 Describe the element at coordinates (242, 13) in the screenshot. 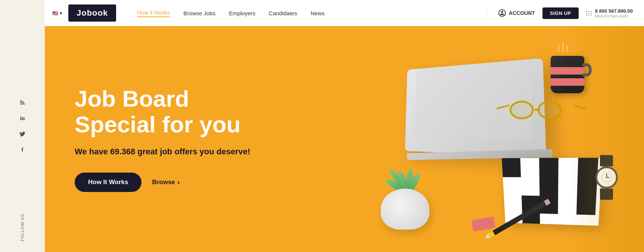

I see `nav-employers: Employers` at that location.